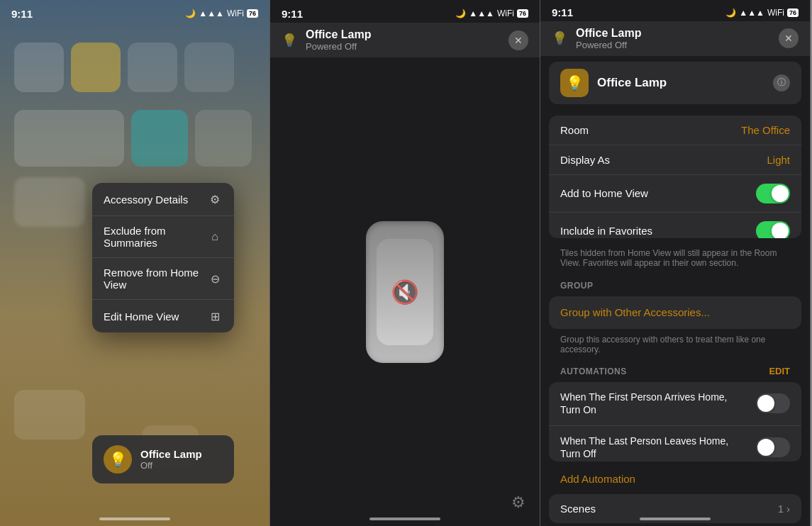 The image size is (812, 526). I want to click on automation-row-2: When The Last Person Leaves Home, Turn O…, so click(675, 444).